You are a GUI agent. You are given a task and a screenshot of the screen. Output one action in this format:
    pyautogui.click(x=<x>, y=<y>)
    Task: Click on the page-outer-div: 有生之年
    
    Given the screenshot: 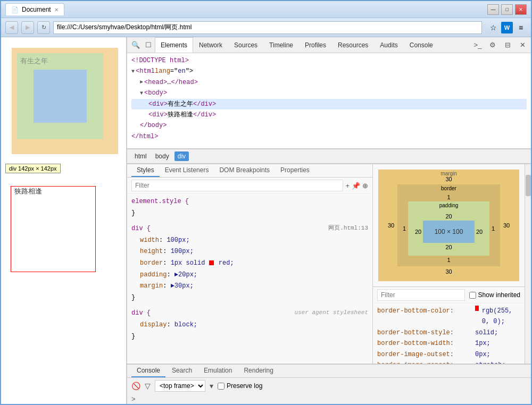 What is the action you would take?
    pyautogui.click(x=65, y=101)
    